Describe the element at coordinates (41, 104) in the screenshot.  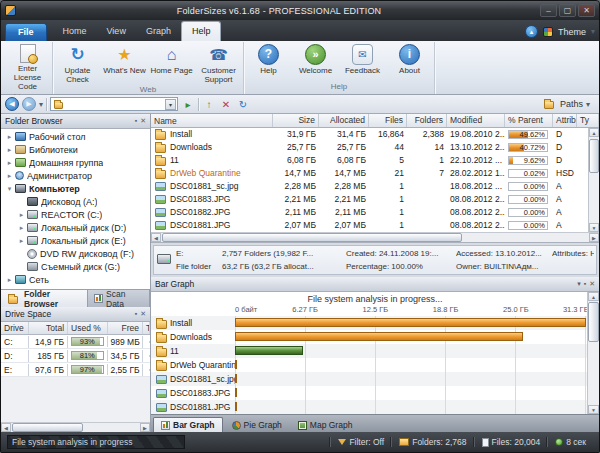
I see `history-dropdown-icon: ▾` at that location.